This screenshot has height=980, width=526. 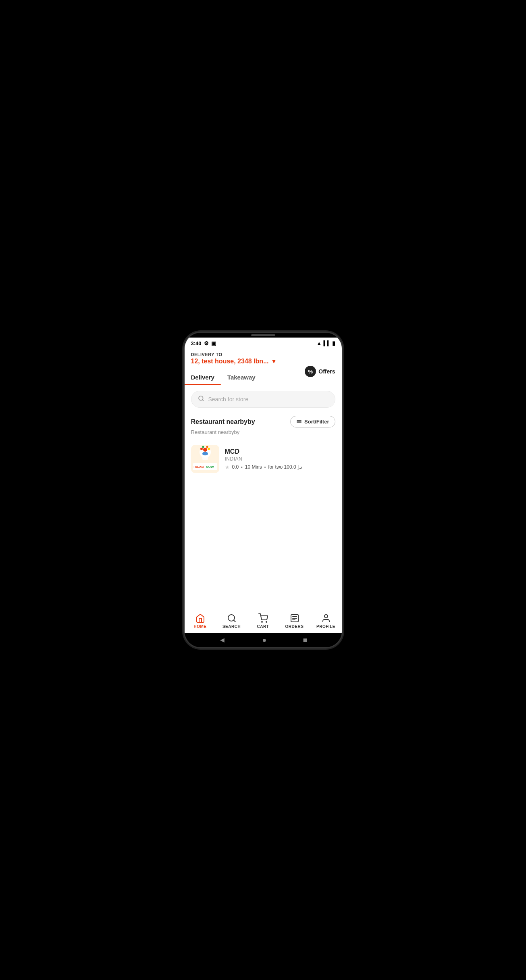 What do you see at coordinates (295, 621) in the screenshot?
I see `nav-item-orders: ORDERS` at bounding box center [295, 621].